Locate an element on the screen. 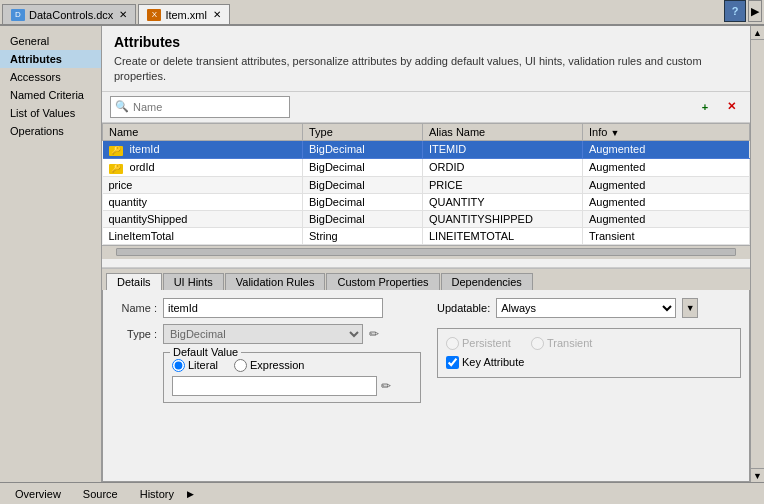 Image resolution: width=764 pixels, height=504 pixels. persistence-group: Persistent Transient Key Attribute is located at coordinates (589, 353).